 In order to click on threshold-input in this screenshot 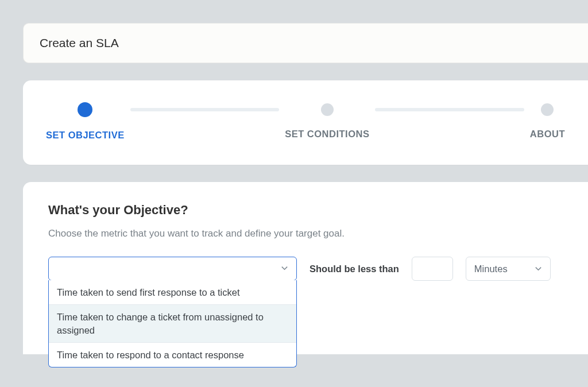, I will do `click(432, 269)`.